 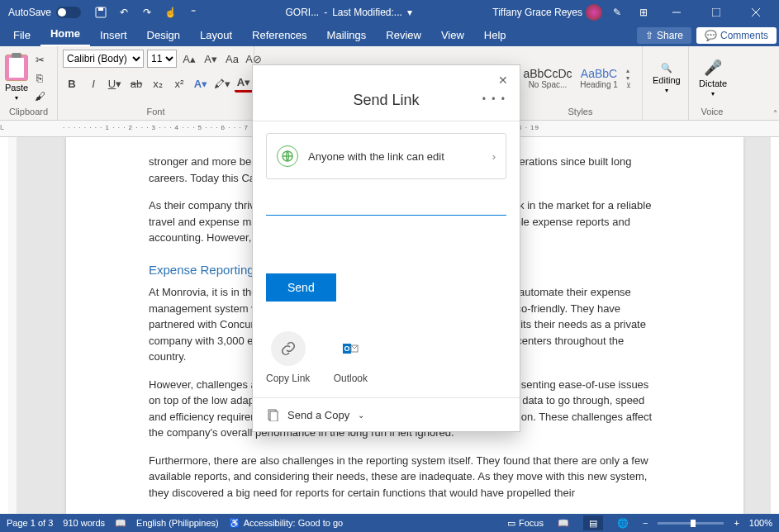 What do you see at coordinates (677, 12) in the screenshot?
I see `minimize-button` at bounding box center [677, 12].